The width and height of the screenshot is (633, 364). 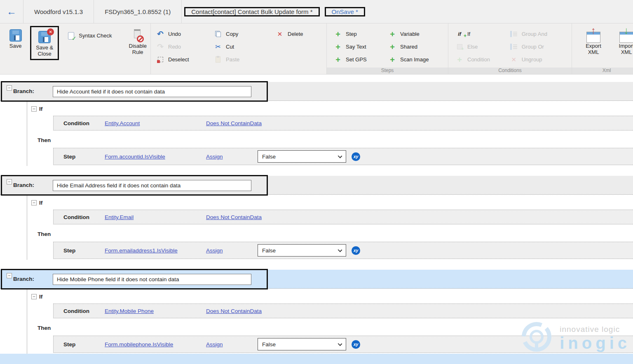 I want to click on event-tab-onsave: OnSave *, so click(x=345, y=12).